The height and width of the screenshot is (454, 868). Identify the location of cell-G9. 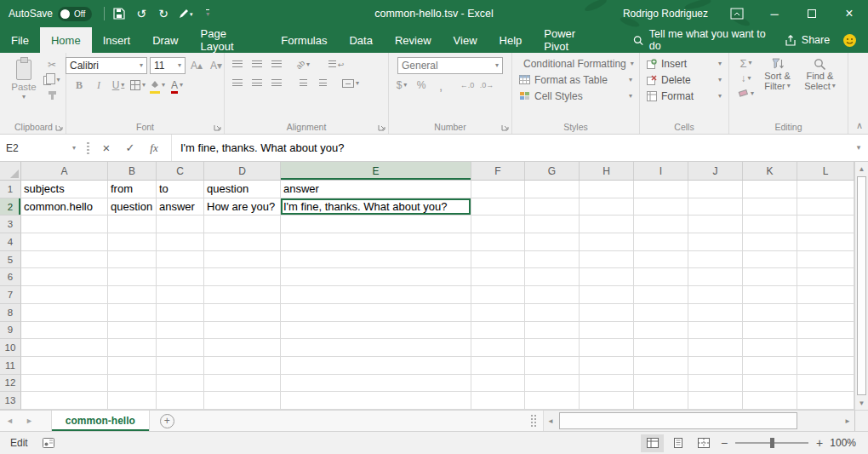
(552, 330).